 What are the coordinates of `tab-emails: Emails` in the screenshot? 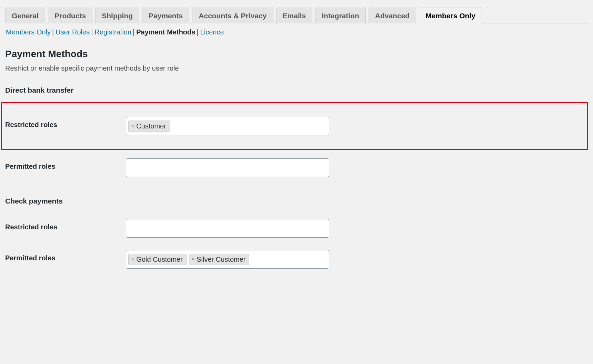 It's located at (294, 15).